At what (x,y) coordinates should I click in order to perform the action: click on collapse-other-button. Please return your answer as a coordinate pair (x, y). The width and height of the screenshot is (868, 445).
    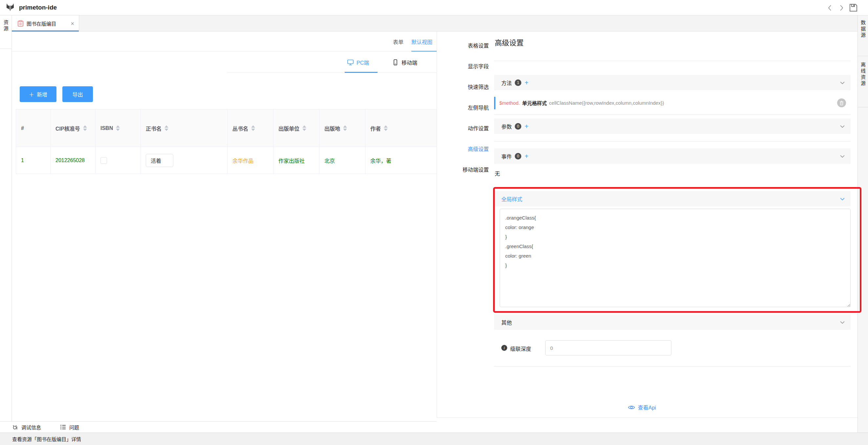
    Looking at the image, I should click on (842, 322).